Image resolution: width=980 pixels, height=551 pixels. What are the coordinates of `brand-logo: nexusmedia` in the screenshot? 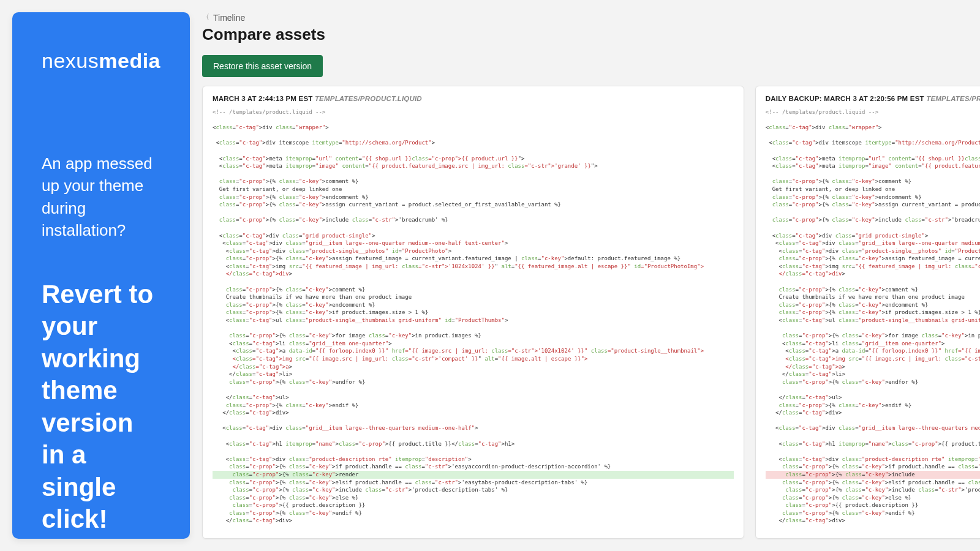 It's located at (101, 61).